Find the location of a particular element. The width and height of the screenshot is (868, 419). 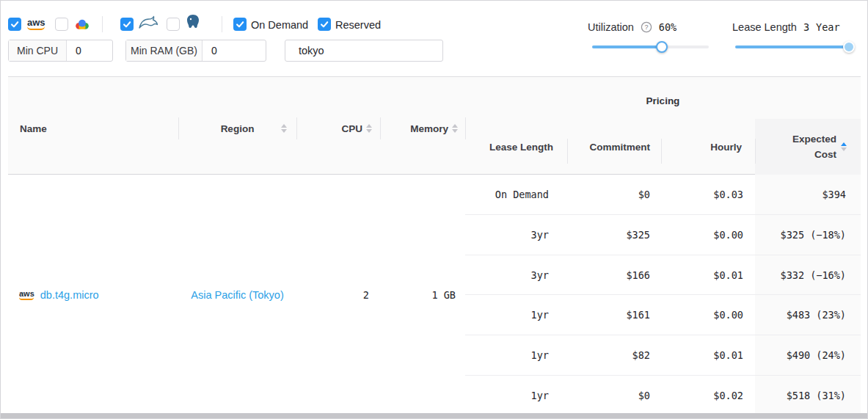

min-cpu-filter: Min CPU is located at coordinates (60, 51).